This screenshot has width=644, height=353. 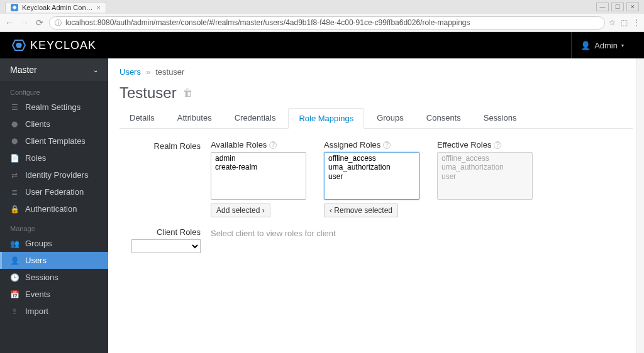 I want to click on realm-selector: Master ⌄, so click(x=54, y=70).